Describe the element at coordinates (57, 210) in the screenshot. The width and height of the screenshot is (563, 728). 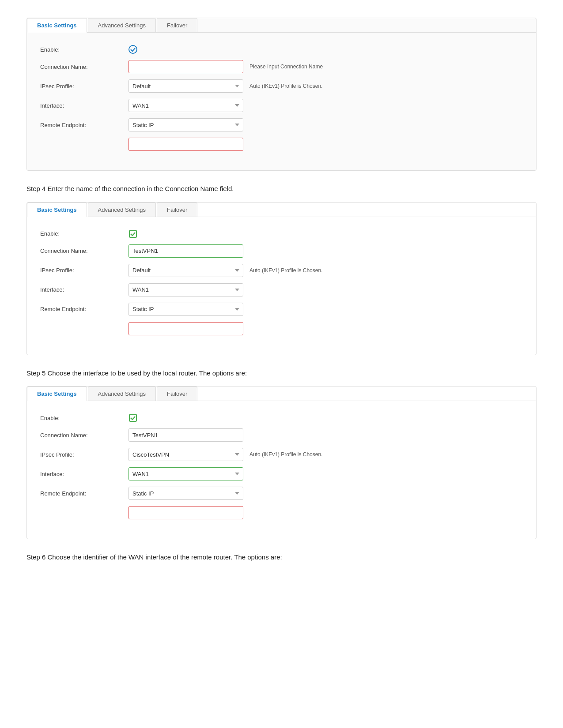
I see `tab-basic-2: Basic Settings` at that location.